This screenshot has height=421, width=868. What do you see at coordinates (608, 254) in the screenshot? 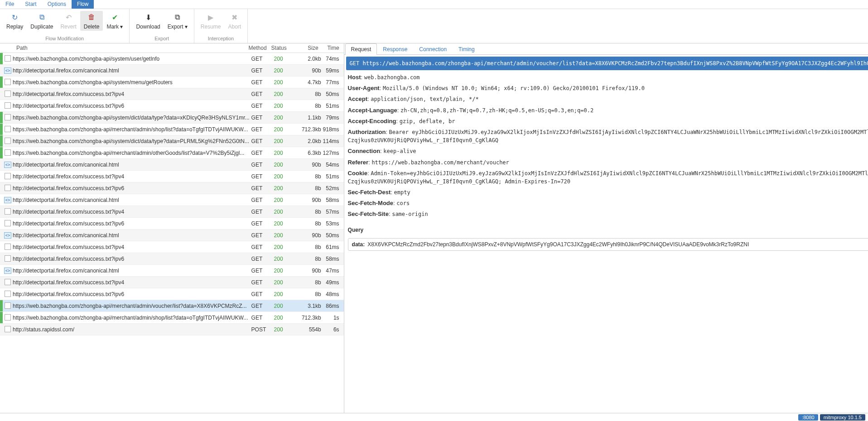
I see `query-scroll` at bounding box center [608, 254].